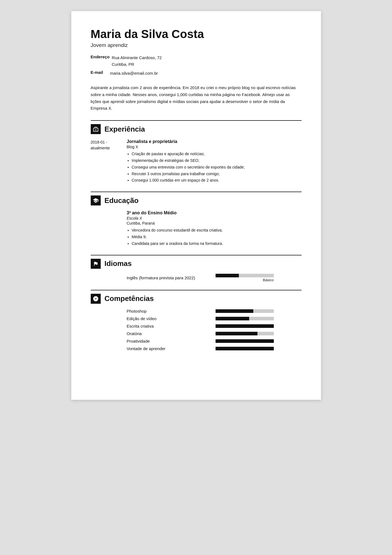  What do you see at coordinates (268, 280) in the screenshot?
I see `lang-level-label: Básico` at bounding box center [268, 280].